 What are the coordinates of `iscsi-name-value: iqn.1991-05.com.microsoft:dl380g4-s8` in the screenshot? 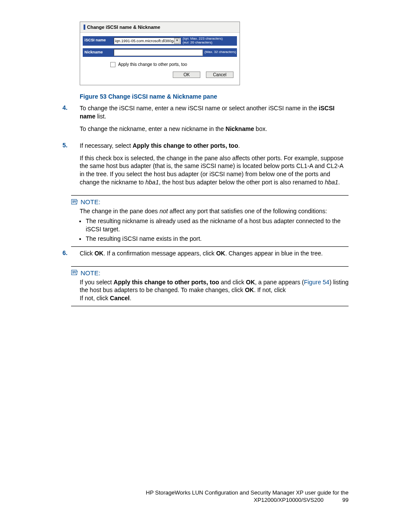 It's located at (145, 41).